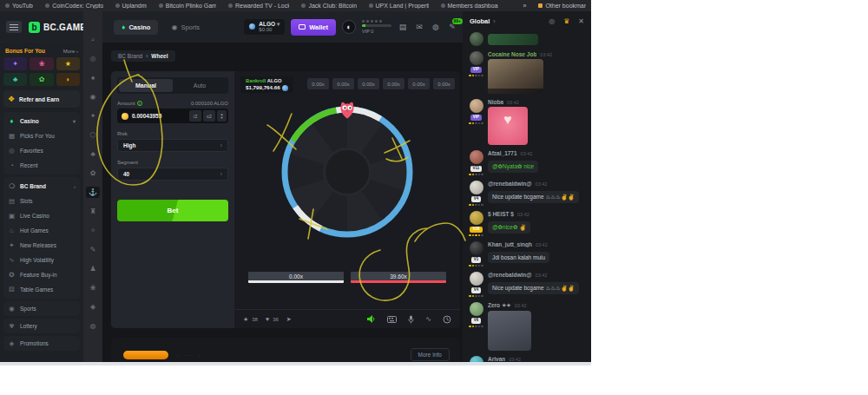 The width and height of the screenshot is (868, 395). What do you see at coordinates (93, 40) in the screenshot?
I see `rail-icon: ⌕` at bounding box center [93, 40].